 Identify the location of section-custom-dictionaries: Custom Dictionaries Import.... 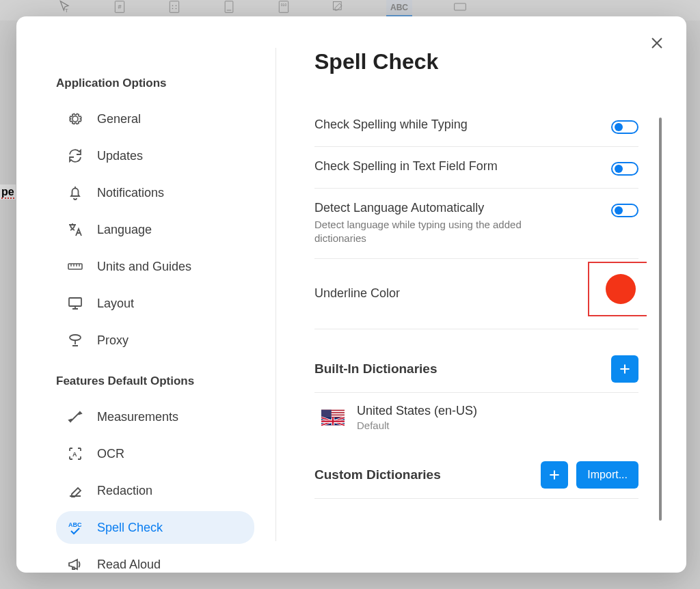
(476, 476).